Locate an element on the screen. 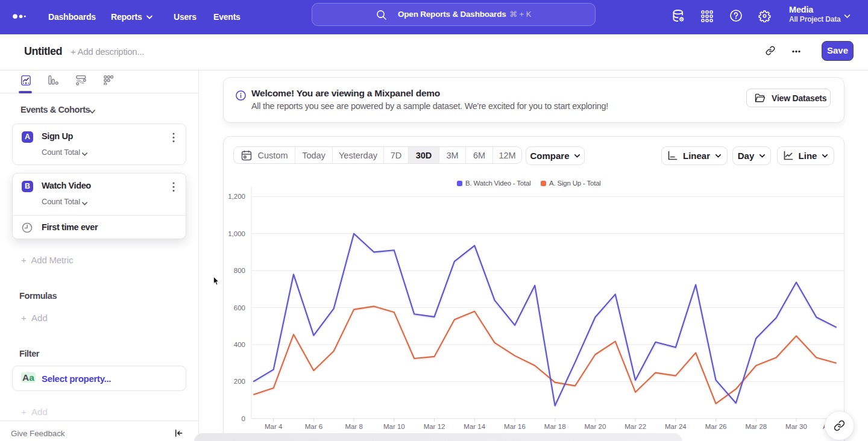 This screenshot has height=441, width=868. svg-text: Mar 24 is located at coordinates (676, 427).